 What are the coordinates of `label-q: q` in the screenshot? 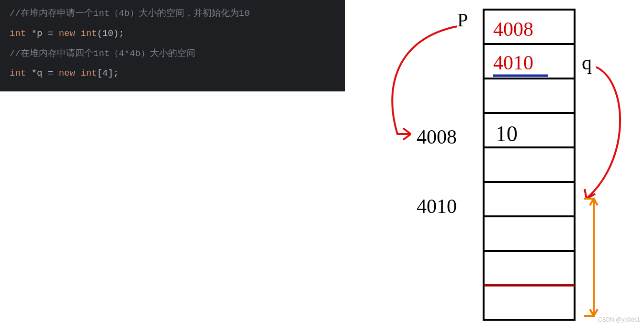 It's located at (587, 63).